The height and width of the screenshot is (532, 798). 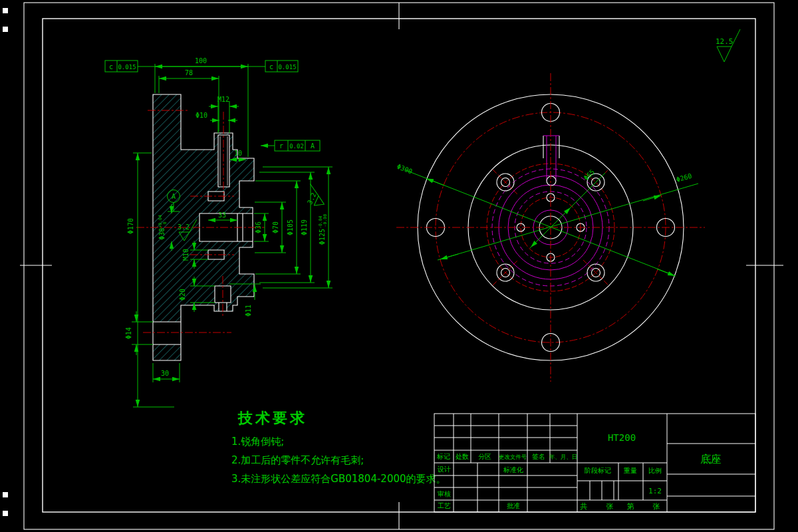 I want to click on tb-header-date: 年、月、日, so click(x=564, y=457).